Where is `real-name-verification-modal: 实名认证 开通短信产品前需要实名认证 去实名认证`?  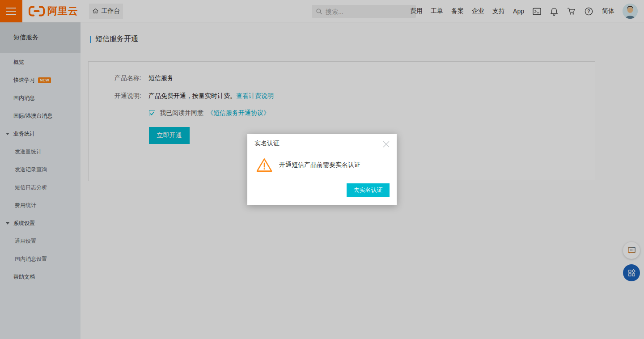 real-name-verification-modal: 实名认证 开通短信产品前需要实名认证 去实名认证 is located at coordinates (322, 169).